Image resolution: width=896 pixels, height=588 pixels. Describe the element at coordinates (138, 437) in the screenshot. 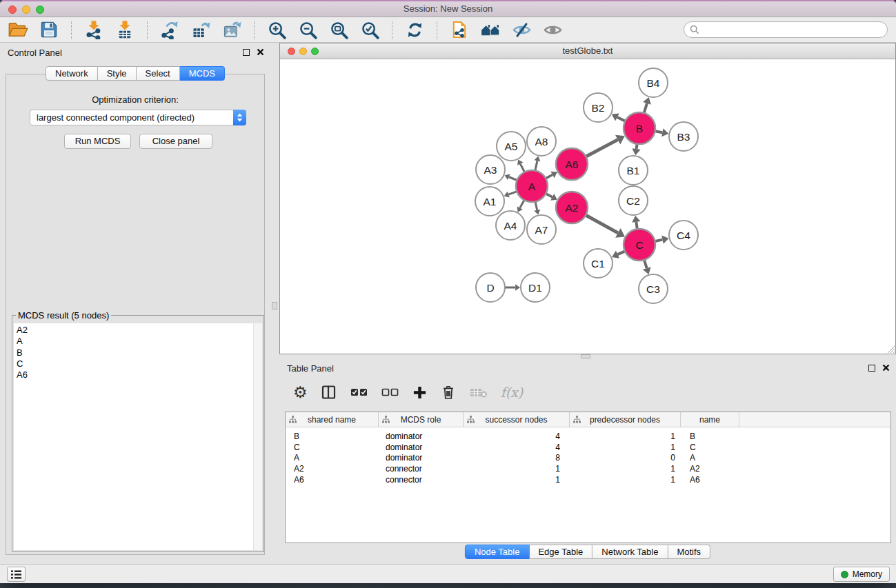

I see `mcds-result-list: A2ABCA6` at that location.